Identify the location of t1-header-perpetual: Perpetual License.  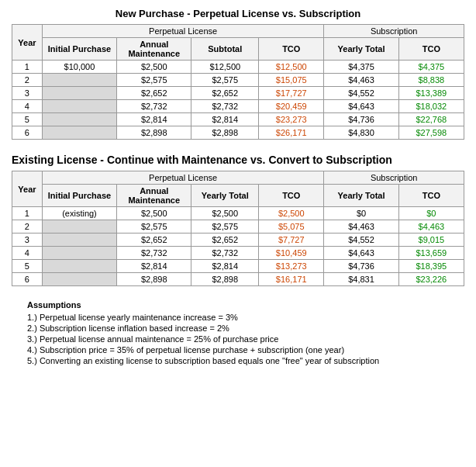
(183, 31).